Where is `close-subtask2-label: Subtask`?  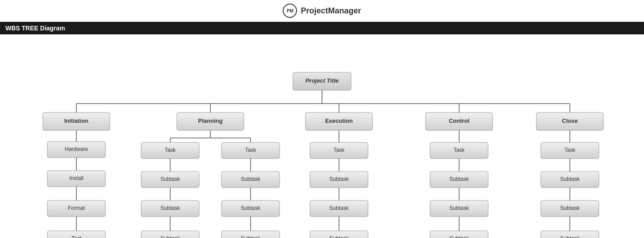 close-subtask2-label: Subtask is located at coordinates (570, 208).